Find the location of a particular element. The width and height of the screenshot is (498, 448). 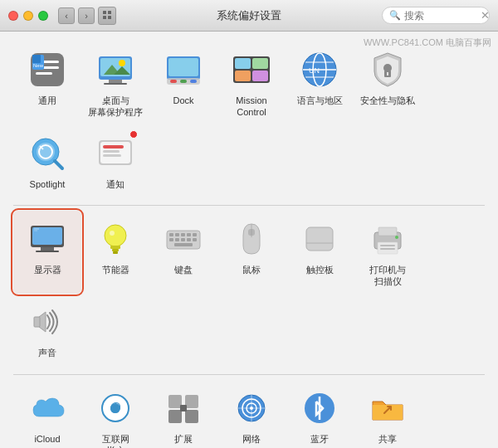

bluetooth-icon is located at coordinates (320, 408).